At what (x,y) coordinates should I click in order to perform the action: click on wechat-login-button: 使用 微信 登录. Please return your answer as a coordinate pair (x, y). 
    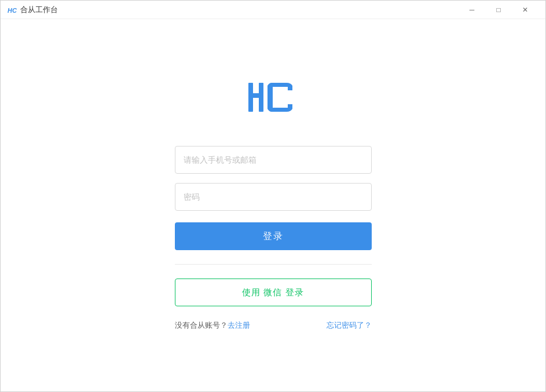
    Looking at the image, I should click on (273, 292).